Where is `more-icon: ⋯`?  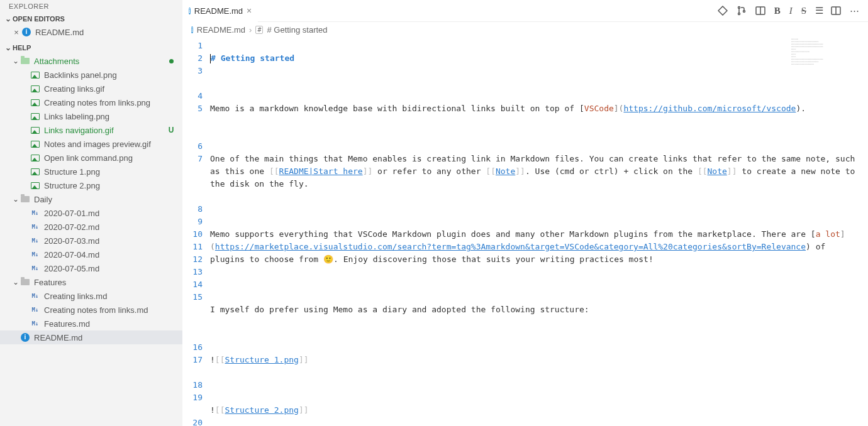
more-icon: ⋯ is located at coordinates (854, 11).